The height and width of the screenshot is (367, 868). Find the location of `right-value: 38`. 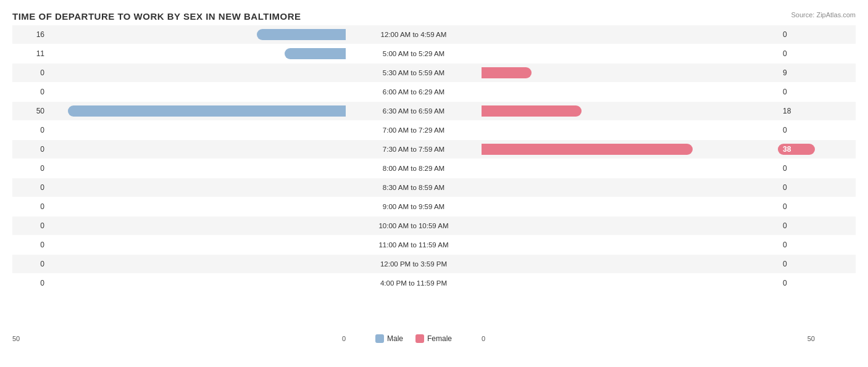

right-value: 38 is located at coordinates (796, 149).